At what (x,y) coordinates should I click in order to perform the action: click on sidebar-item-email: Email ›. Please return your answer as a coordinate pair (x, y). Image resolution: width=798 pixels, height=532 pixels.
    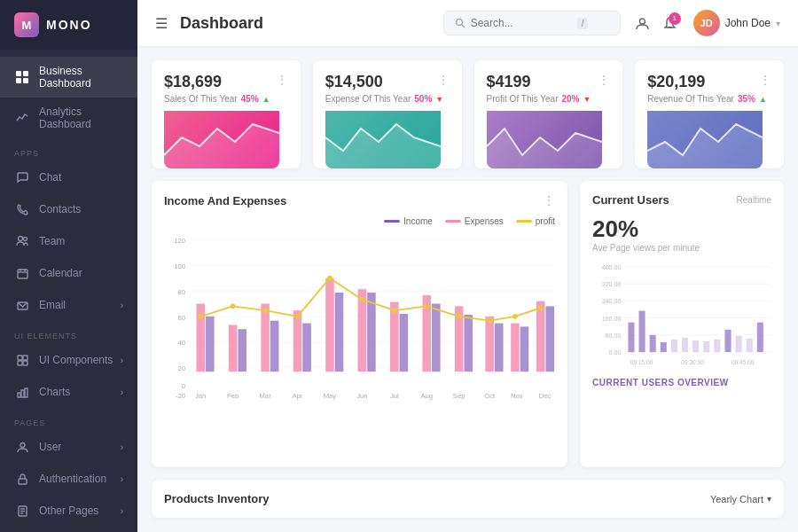
    Looking at the image, I should click on (69, 305).